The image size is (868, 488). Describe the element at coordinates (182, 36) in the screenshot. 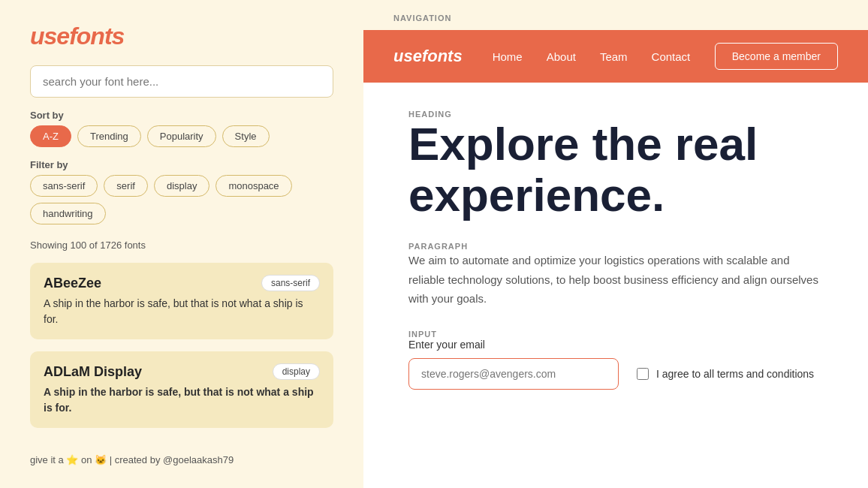

I see `left-logo: usefonts` at that location.